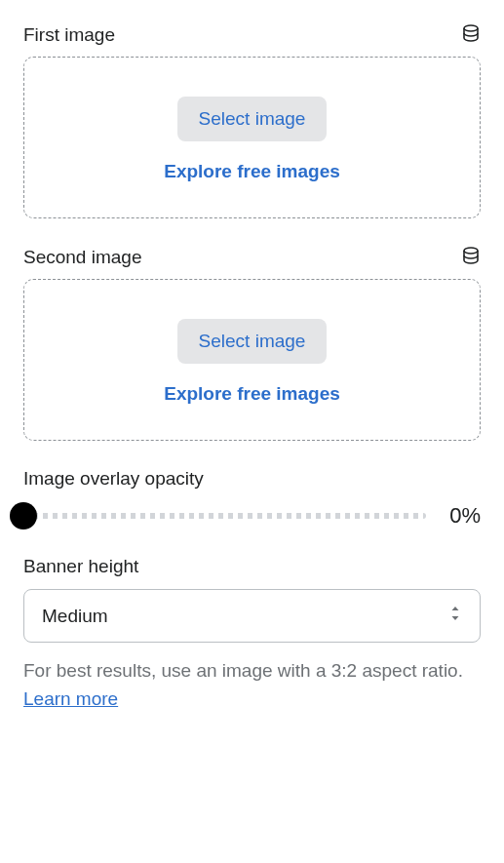 Image resolution: width=504 pixels, height=863 pixels. Describe the element at coordinates (461, 516) in the screenshot. I see `overlay-opacity-value: 0%` at that location.